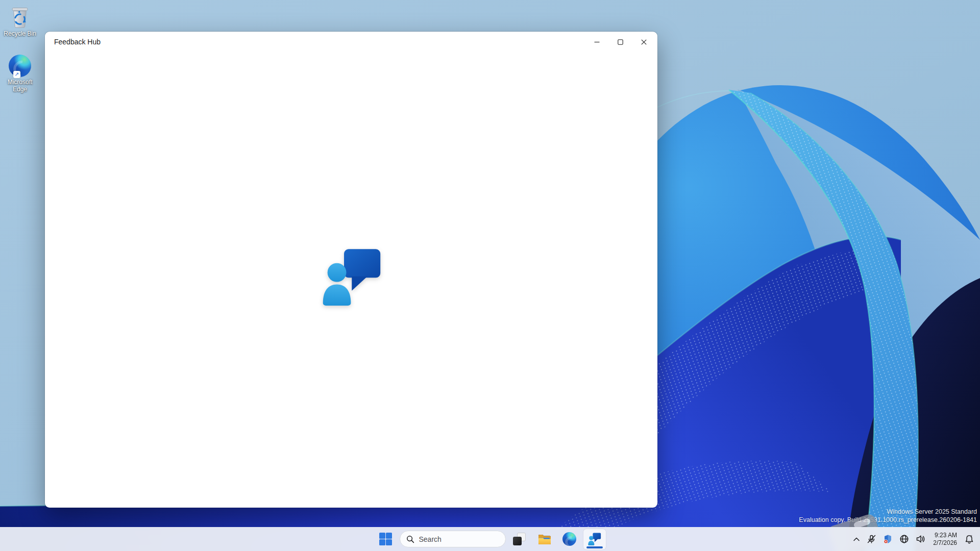 The height and width of the screenshot is (551, 980). What do you see at coordinates (904, 539) in the screenshot?
I see `network-tray-button` at bounding box center [904, 539].